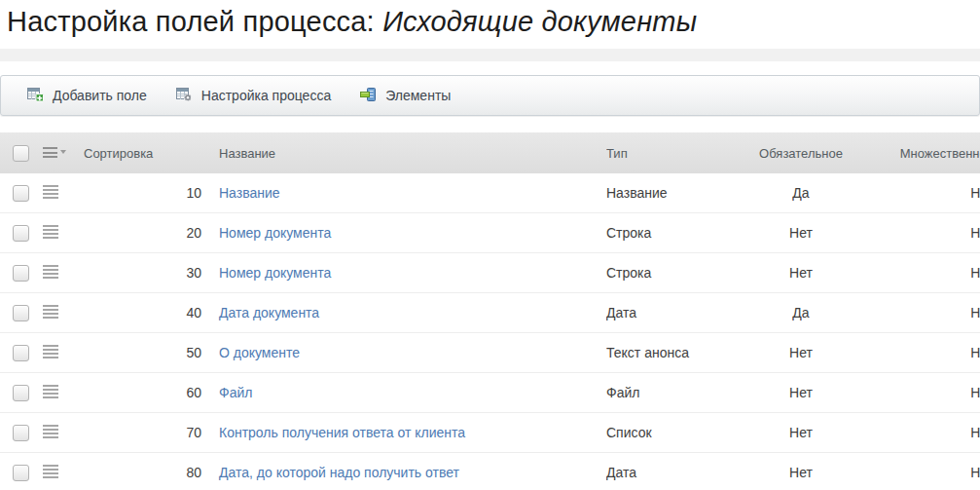 This screenshot has height=490, width=980. Describe the element at coordinates (801, 153) in the screenshot. I see `column-header-required: Обязательное` at that location.